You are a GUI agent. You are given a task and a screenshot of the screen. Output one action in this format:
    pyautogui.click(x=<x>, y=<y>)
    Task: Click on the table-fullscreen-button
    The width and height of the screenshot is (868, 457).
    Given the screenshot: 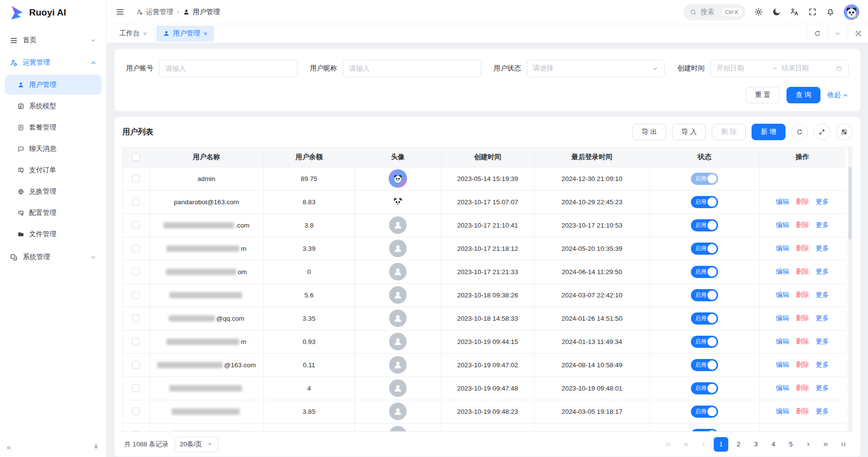 What is the action you would take?
    pyautogui.click(x=822, y=132)
    